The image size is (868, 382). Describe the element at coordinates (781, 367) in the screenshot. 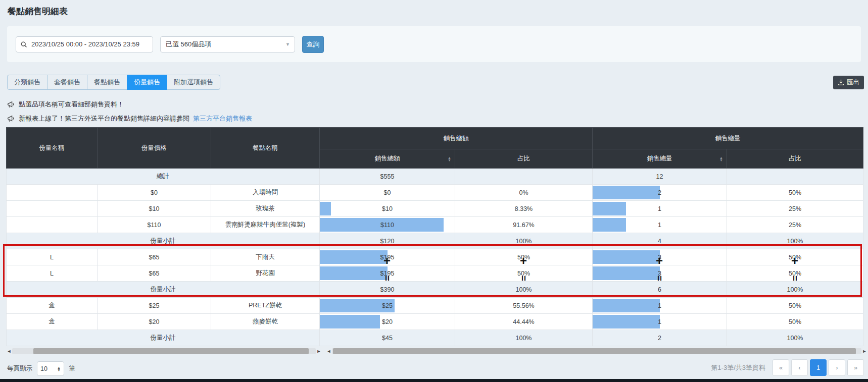

I see `page-button-0: «` at that location.